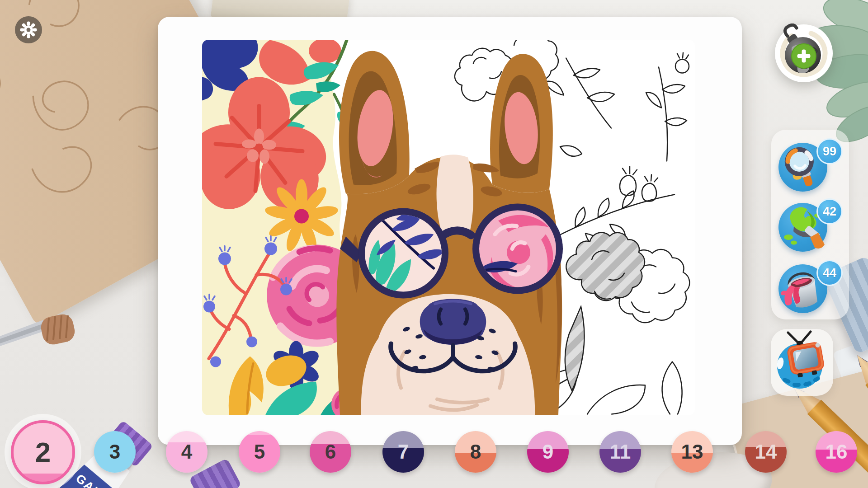 Image resolution: width=868 pixels, height=488 pixels. I want to click on settings-button, so click(28, 30).